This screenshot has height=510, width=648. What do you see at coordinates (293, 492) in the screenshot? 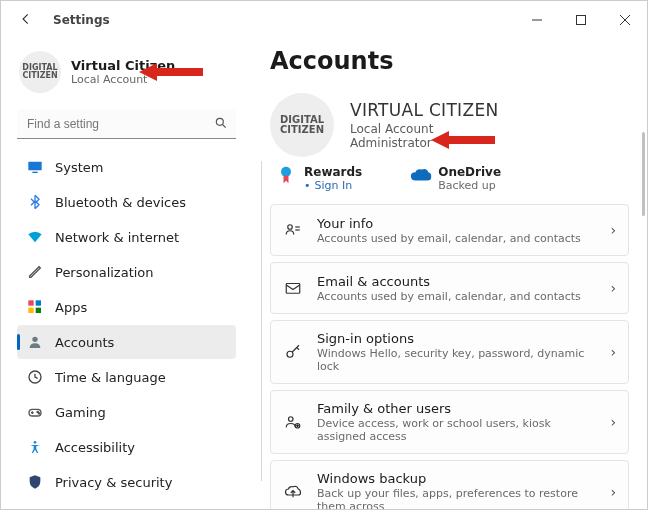
I see `backup-icon` at bounding box center [293, 492].